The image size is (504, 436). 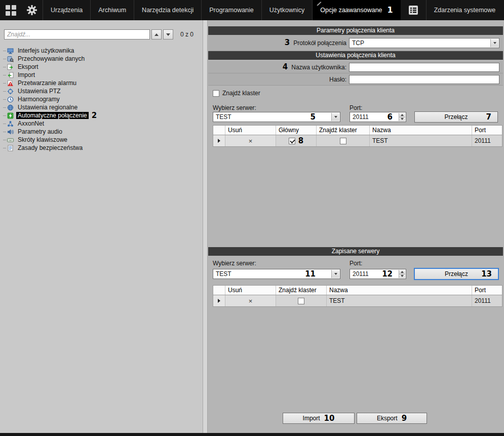 What do you see at coordinates (356, 108) in the screenshot?
I see `port-label: Port:` at bounding box center [356, 108].